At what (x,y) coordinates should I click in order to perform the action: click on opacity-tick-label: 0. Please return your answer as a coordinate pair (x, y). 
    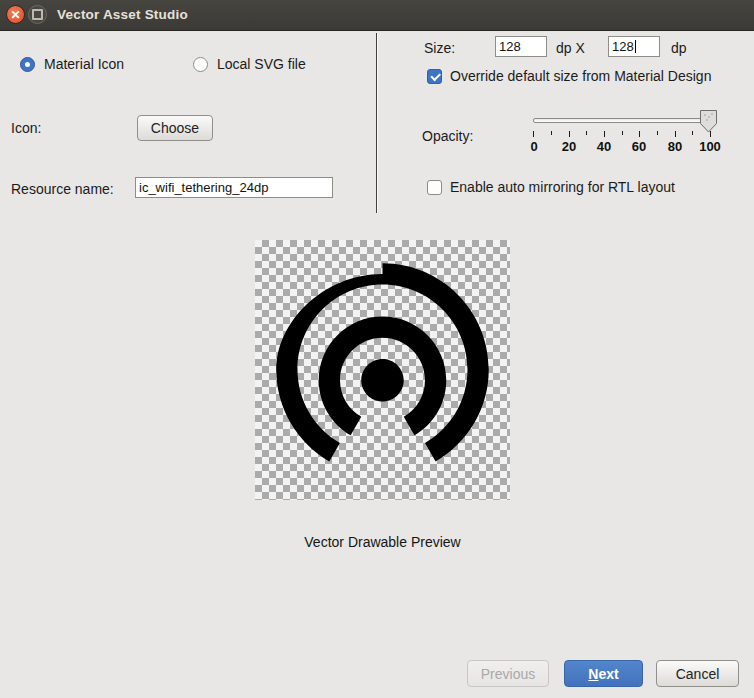
    Looking at the image, I should click on (534, 146).